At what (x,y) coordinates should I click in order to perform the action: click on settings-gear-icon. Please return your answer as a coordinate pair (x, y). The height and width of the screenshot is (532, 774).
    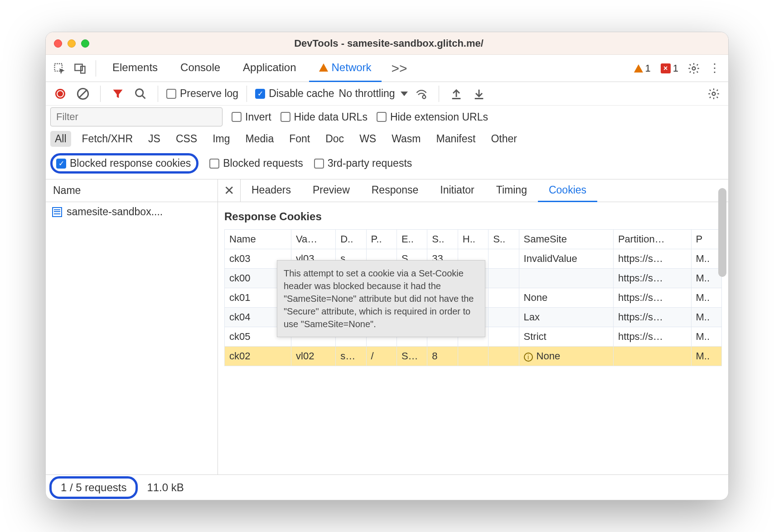
    Looking at the image, I should click on (694, 68).